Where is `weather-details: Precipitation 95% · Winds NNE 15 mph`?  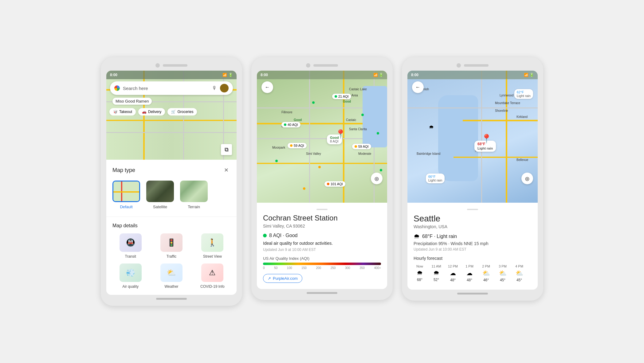
weather-details: Precipitation 95% · Winds NNE 15 mph is located at coordinates (473, 244).